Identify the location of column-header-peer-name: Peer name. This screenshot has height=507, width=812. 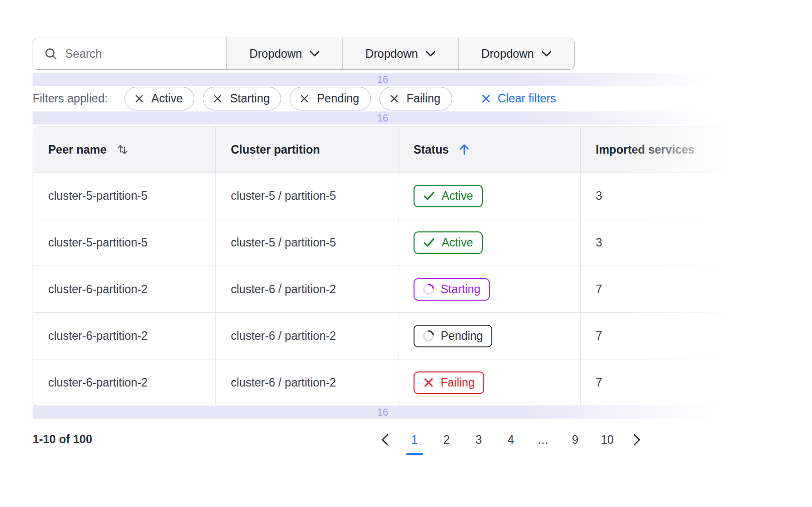
(124, 150).